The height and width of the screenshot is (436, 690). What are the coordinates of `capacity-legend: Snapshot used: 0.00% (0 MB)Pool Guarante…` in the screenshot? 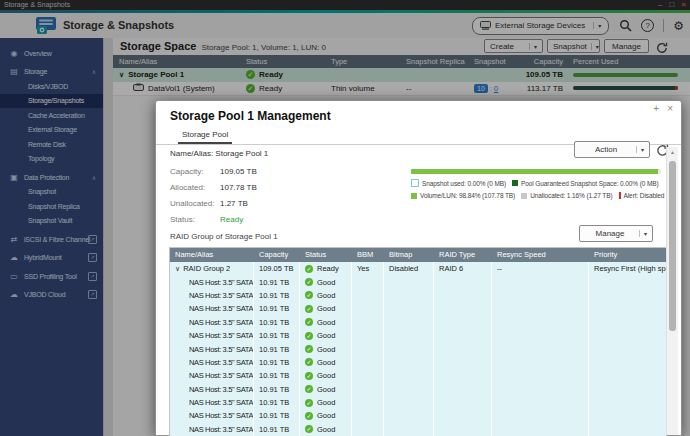 It's located at (544, 192).